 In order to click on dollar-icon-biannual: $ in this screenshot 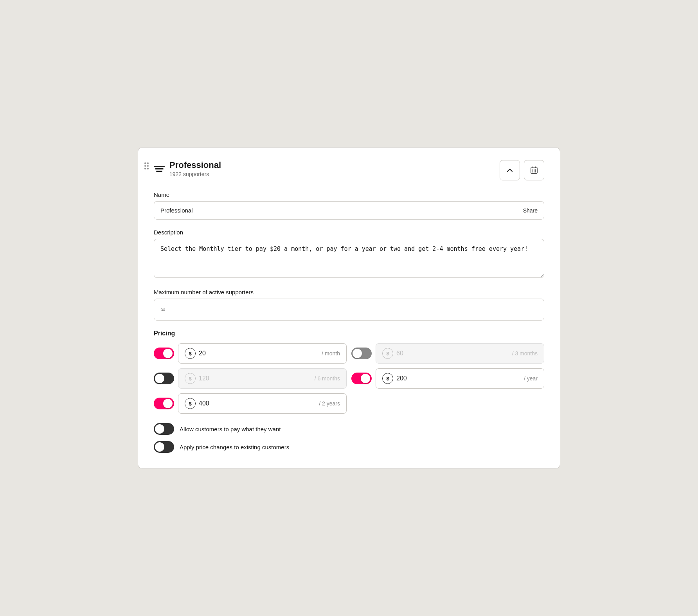, I will do `click(190, 378)`.